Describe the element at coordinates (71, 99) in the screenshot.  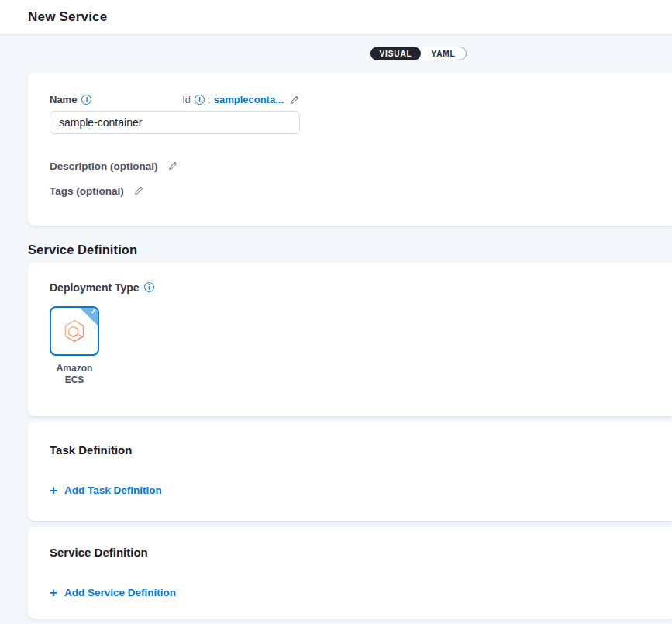
I see `name-label-group: Name i` at that location.